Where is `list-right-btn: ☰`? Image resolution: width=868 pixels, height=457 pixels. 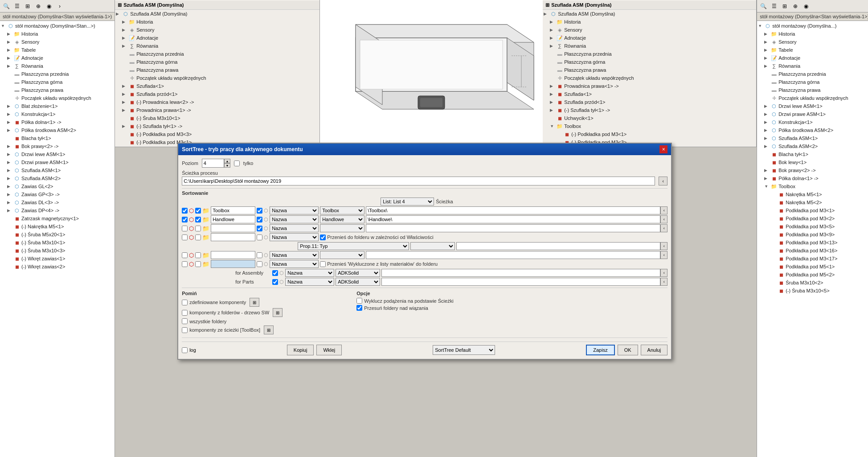 list-right-btn: ☰ is located at coordinates (774, 6).